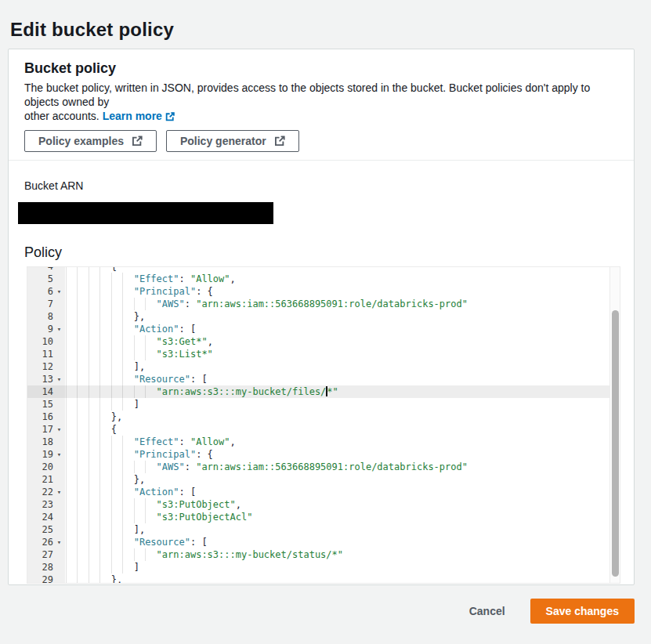 The height and width of the screenshot is (644, 651). What do you see at coordinates (324, 555) in the screenshot?
I see `code-line-27: 27"arn:aws:s3:::my-bucket/status/*"` at bounding box center [324, 555].